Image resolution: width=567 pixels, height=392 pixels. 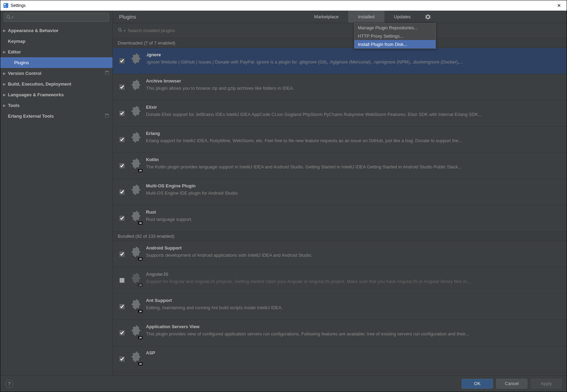 What do you see at coordinates (9, 384) in the screenshot?
I see `help-button: ?` at bounding box center [9, 384].